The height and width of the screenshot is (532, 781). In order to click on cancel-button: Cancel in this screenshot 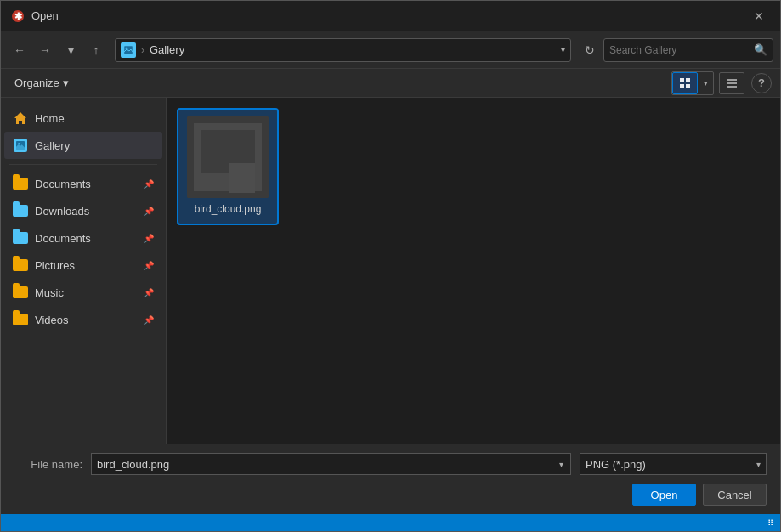, I will do `click(734, 495)`.